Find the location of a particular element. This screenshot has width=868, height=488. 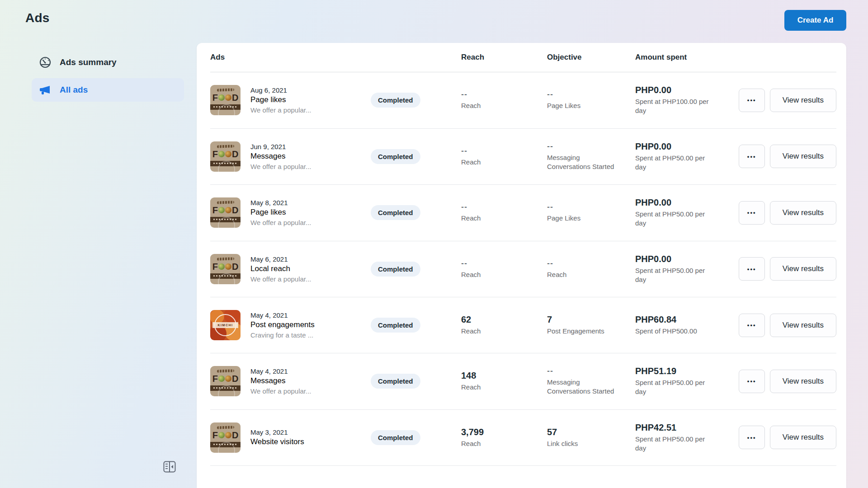

ad-description: We offer a popular... is located at coordinates (285, 391).